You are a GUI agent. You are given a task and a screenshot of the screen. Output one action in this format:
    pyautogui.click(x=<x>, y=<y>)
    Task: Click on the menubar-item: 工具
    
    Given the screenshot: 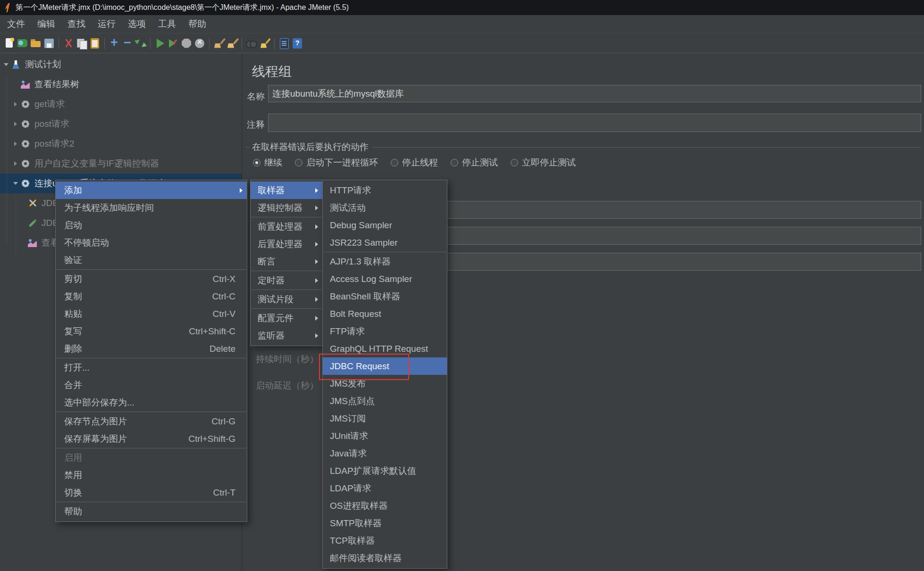 What is the action you would take?
    pyautogui.click(x=167, y=24)
    